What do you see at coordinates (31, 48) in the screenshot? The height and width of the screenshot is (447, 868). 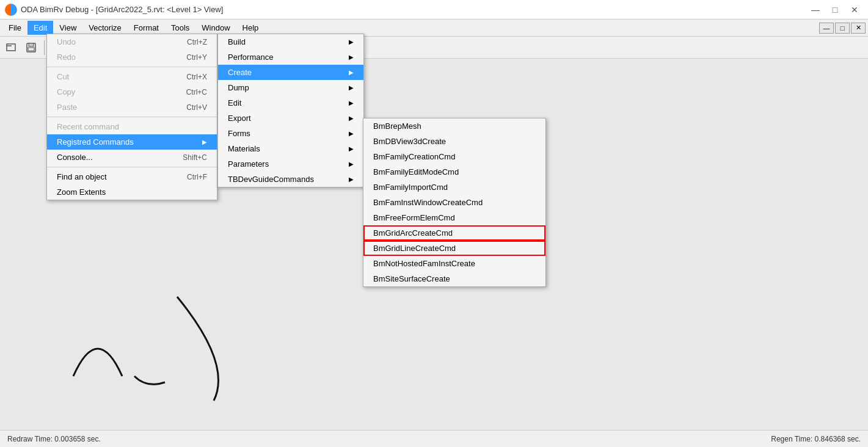 I see `save-icon` at bounding box center [31, 48].